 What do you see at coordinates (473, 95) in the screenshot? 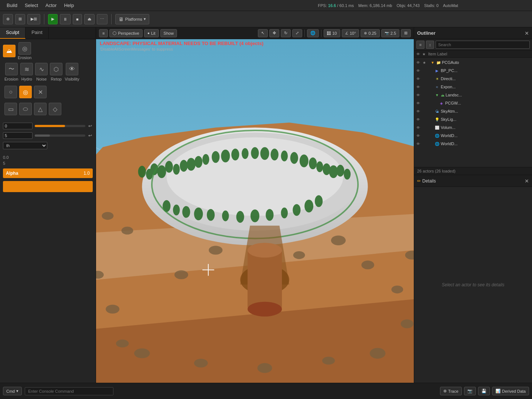
I see `outliner-item-landscape: 👁 ▼ ⛰ Landsc...` at bounding box center [473, 95].